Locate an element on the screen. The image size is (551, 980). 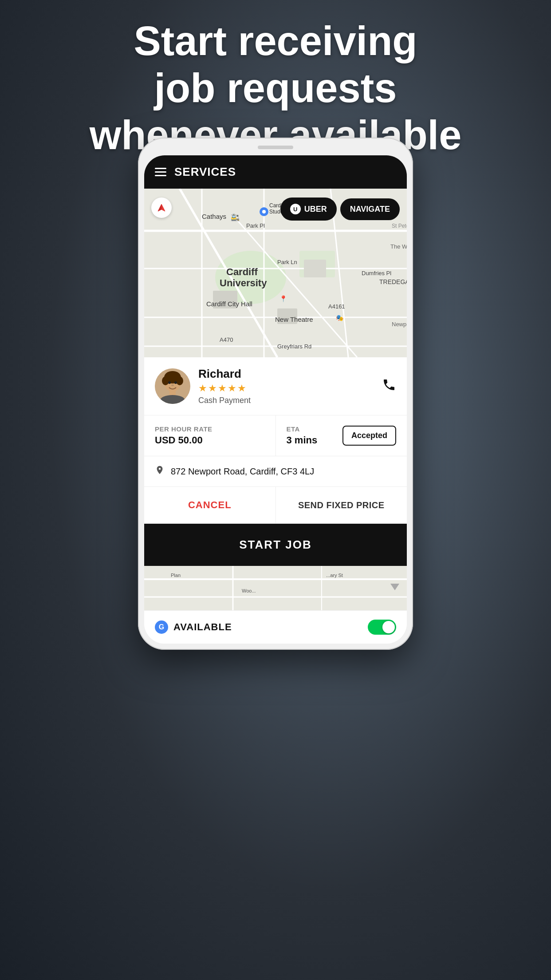
navigate-button: NAVIGATE is located at coordinates (370, 209).